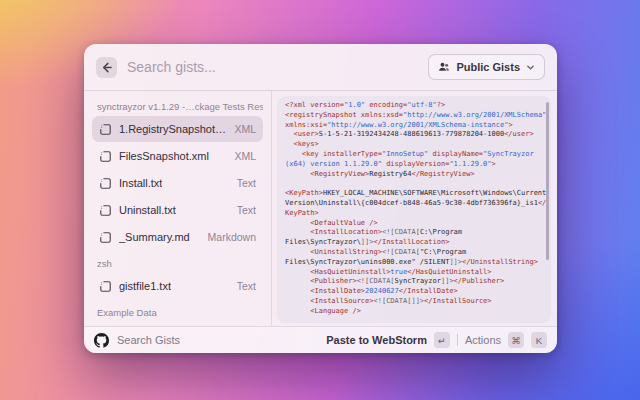 This screenshot has height=400, width=640. What do you see at coordinates (148, 340) in the screenshot?
I see `footer-app-label: Search Gists` at bounding box center [148, 340].